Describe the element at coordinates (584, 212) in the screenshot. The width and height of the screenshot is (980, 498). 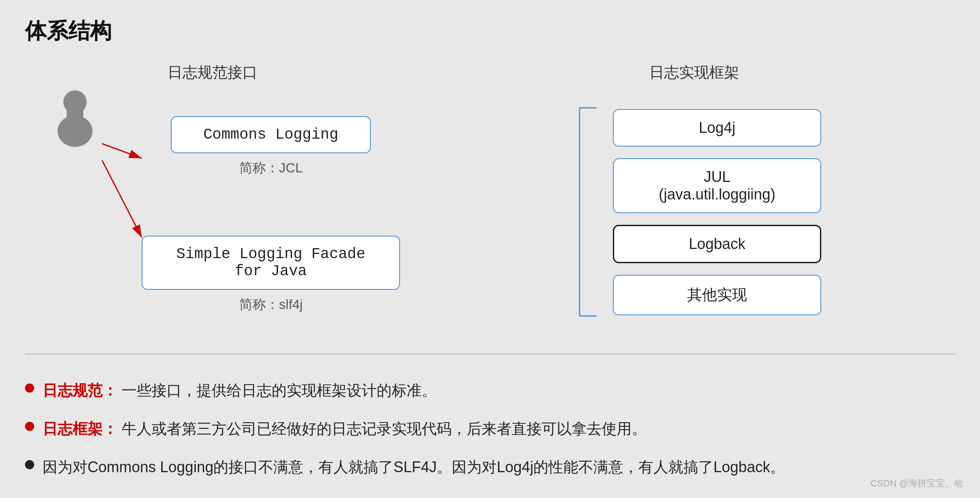
I see `bracket-svg` at that location.